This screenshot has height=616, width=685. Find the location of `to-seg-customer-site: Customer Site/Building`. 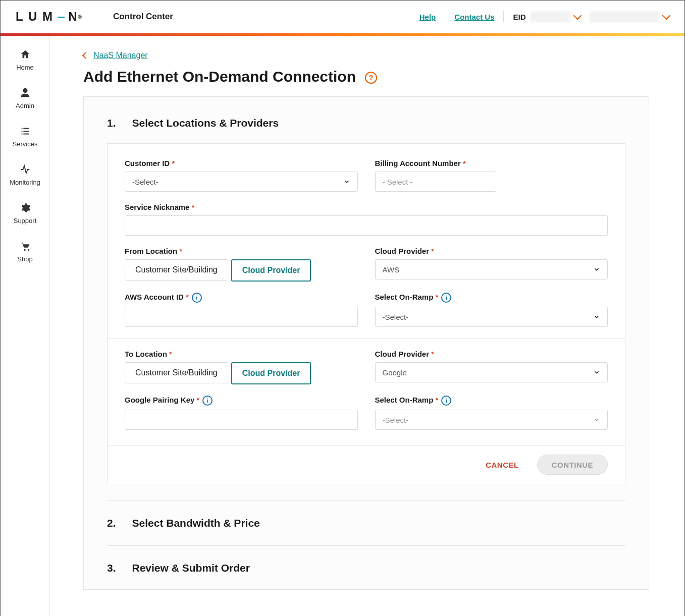

to-seg-customer-site: Customer Site/Building is located at coordinates (177, 373).